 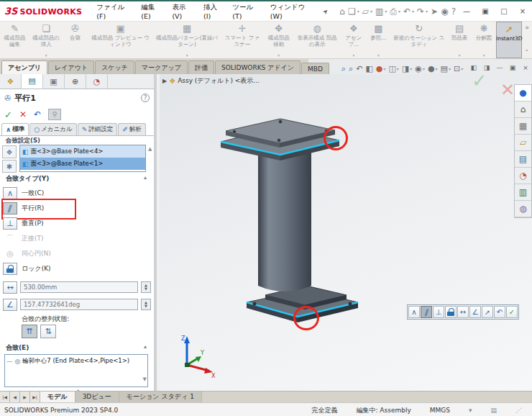 What do you see at coordinates (152, 12) in the screenshot?
I see `menu-item: 編集(E)` at bounding box center [152, 12].